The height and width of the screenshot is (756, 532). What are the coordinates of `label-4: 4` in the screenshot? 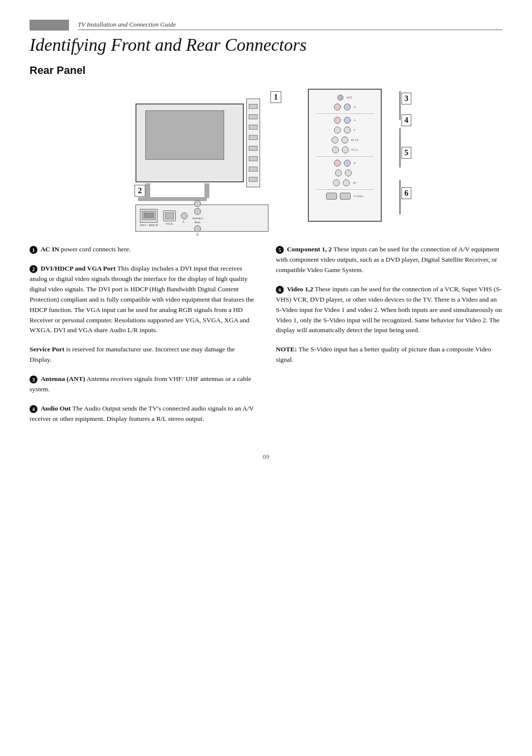 It's located at (406, 120).